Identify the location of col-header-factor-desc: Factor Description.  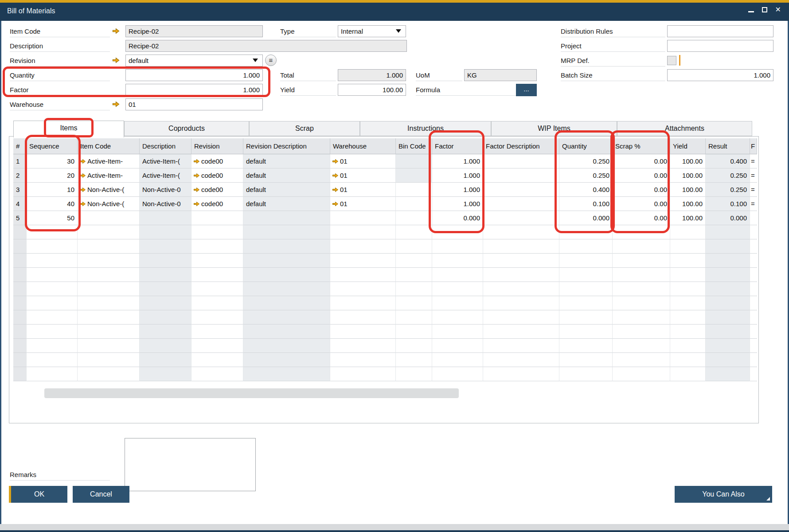
(521, 146).